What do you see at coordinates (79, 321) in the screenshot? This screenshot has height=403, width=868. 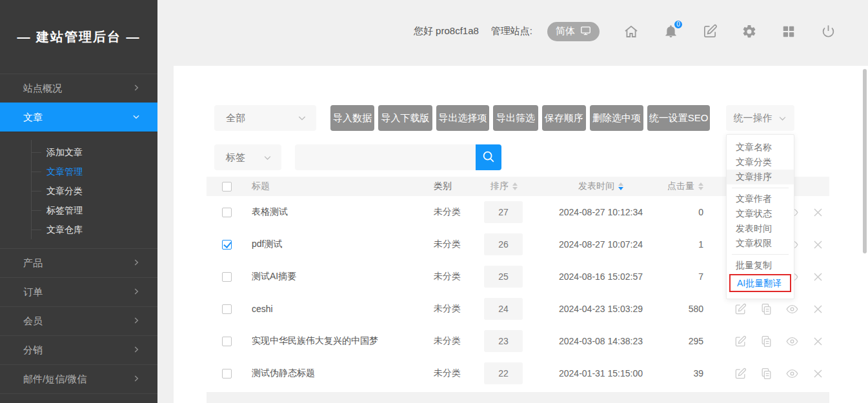 I see `sidebar-item-members: 会员` at bounding box center [79, 321].